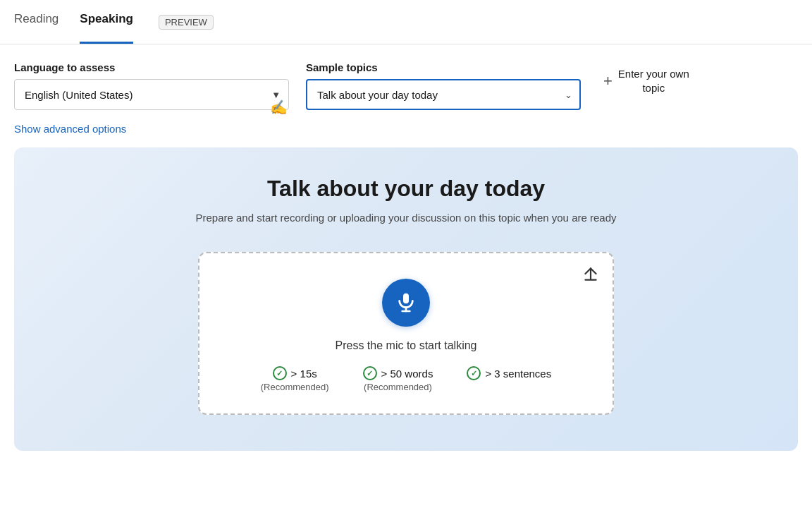 Image resolution: width=812 pixels, height=508 pixels. Describe the element at coordinates (443, 86) in the screenshot. I see `topics-field-group: Sample topics Talk about your day today …` at that location.